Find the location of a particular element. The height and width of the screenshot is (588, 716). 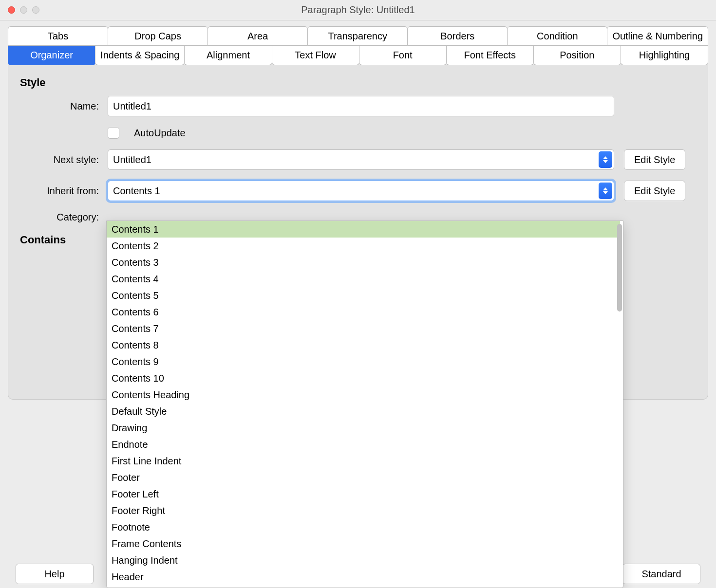

dropdown-option: Footer is located at coordinates (363, 478).